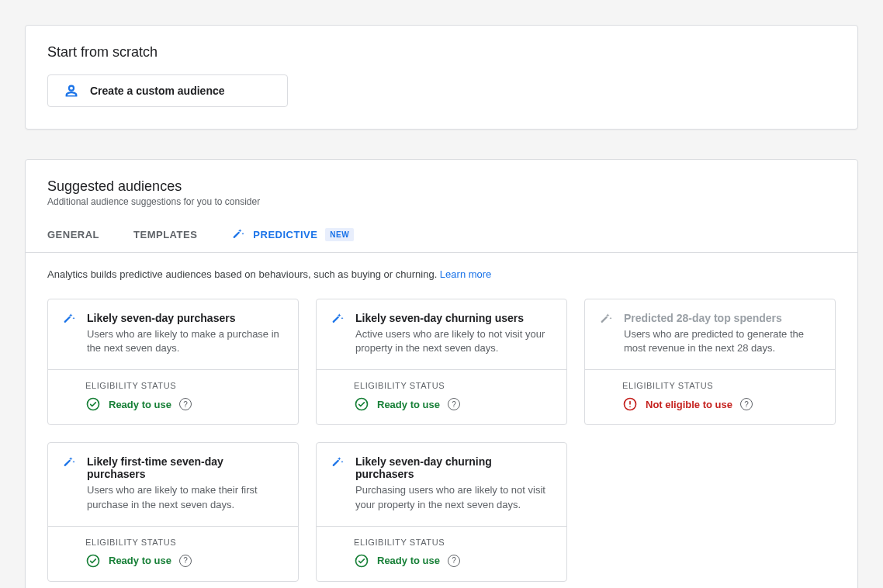 The width and height of the screenshot is (883, 588). Describe the element at coordinates (173, 334) in the screenshot. I see `audience-card-top: Likely seven-day purchasers Users who ar…` at that location.